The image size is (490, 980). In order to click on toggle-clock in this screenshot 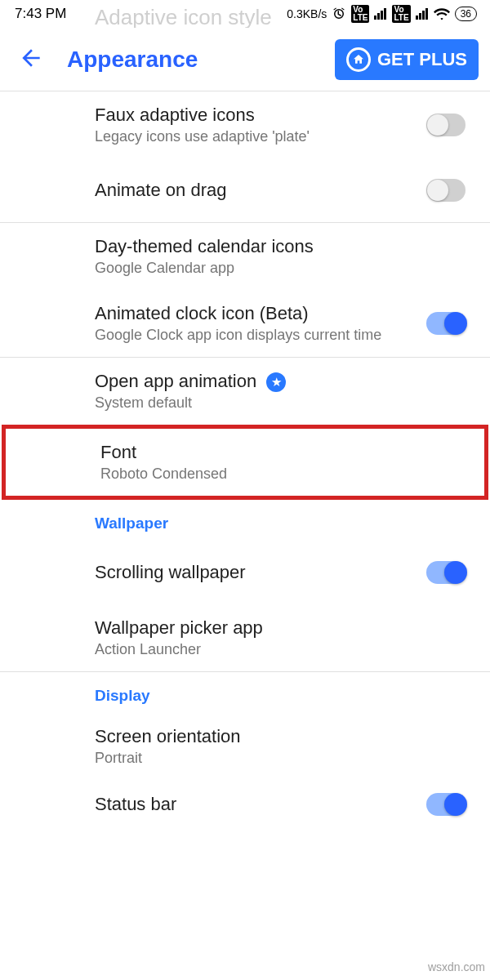, I will do `click(446, 323)`.